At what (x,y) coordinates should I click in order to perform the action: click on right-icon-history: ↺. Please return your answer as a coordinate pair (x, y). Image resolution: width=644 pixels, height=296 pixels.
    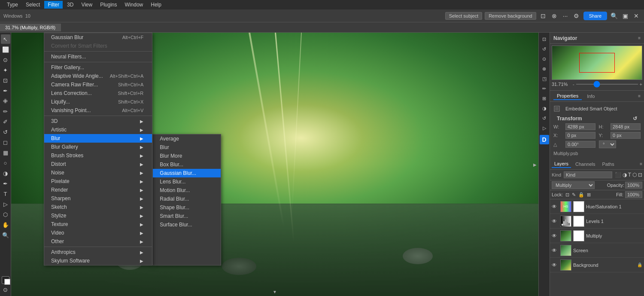
    Looking at the image, I should click on (544, 118).